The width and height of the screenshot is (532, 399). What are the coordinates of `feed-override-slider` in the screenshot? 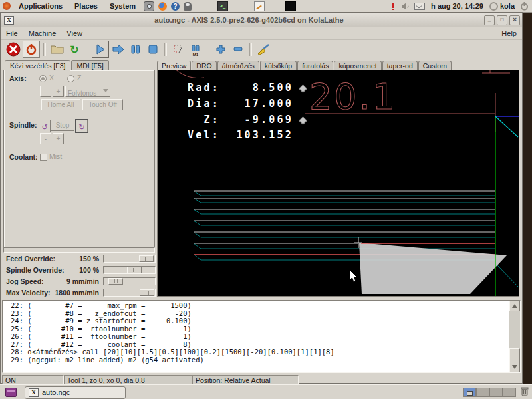 It's located at (129, 259).